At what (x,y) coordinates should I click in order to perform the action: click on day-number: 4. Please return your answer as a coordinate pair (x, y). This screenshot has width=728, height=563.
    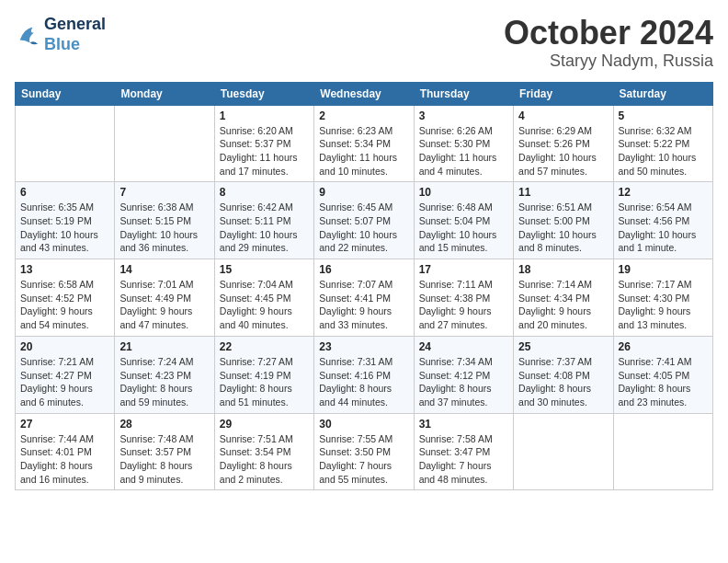
    Looking at the image, I should click on (563, 116).